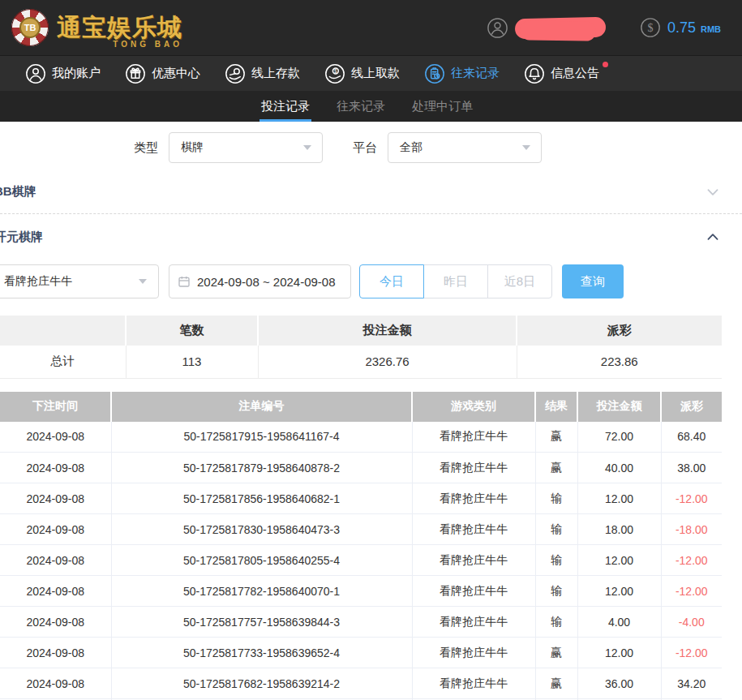 The image size is (742, 700). Describe the element at coordinates (261, 407) in the screenshot. I see `col-header-bet-id: 注单编号` at that location.